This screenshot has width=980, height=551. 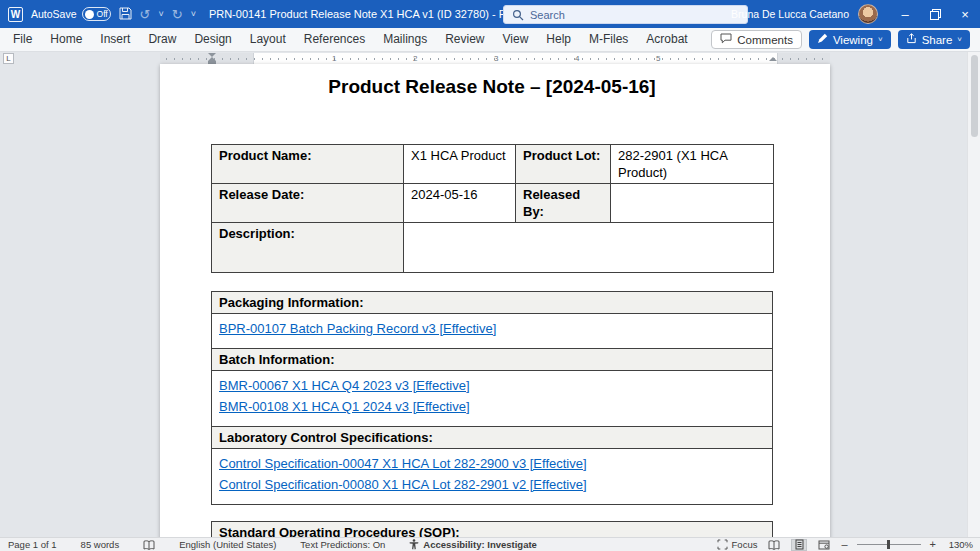 I want to click on table-row: Packaging Information:, so click(x=492, y=303).